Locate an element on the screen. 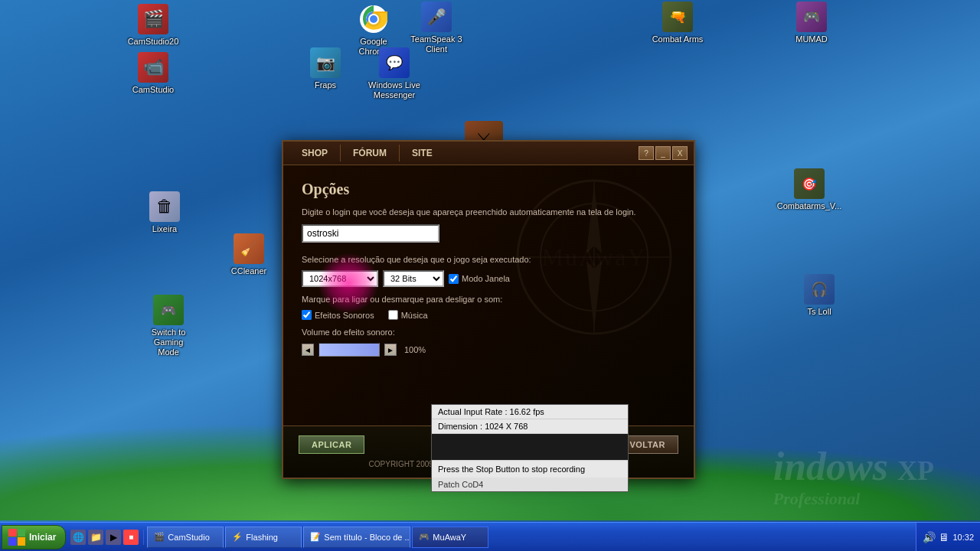 This screenshot has width=980, height=551. desktop-icon-combatarms-v: 🎯 Combatarms_V... is located at coordinates (809, 190).